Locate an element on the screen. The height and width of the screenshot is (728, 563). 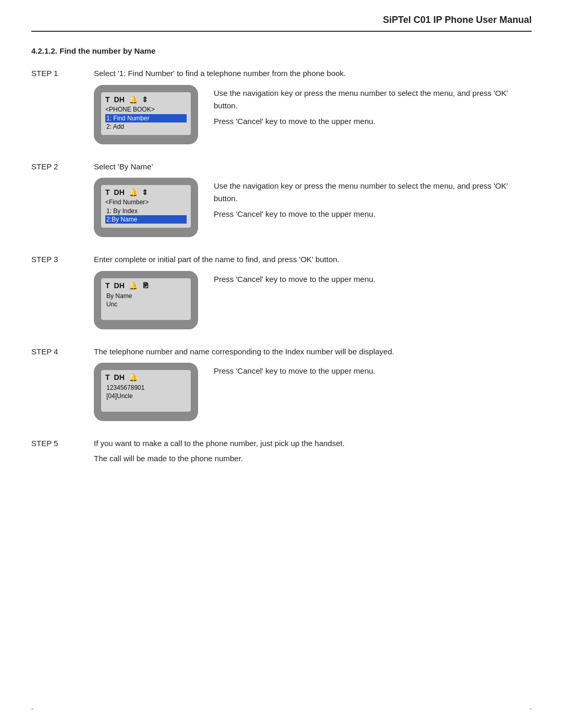
phone-mockup-1: TDH🔔⇕<PHONE BOOK>1: Find Number2: Add is located at coordinates (146, 115).